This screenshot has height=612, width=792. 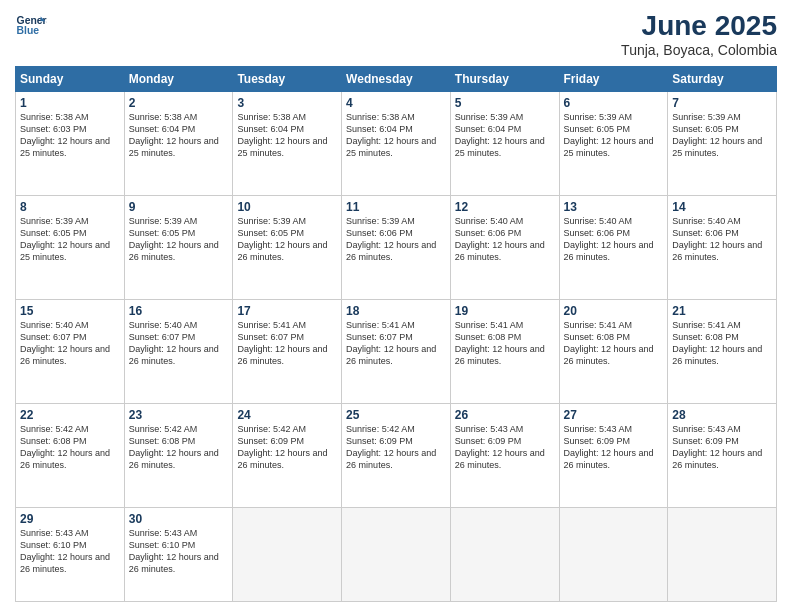 What do you see at coordinates (70, 455) in the screenshot?
I see `table-row: 22 Sunrise: 5:42 AMSunset: 6:08 PMDaylig…` at bounding box center [70, 455].